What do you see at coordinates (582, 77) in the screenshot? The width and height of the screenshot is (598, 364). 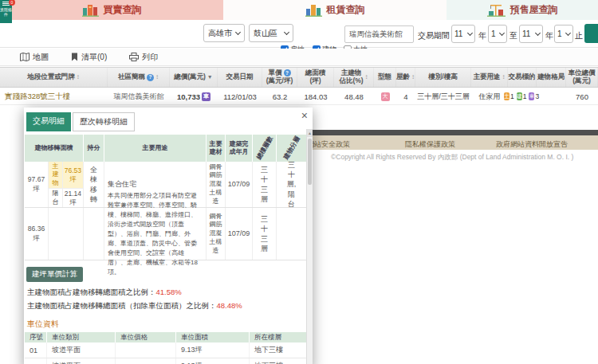 I see `col-parking-price: 車位總價(萬元)` at bounding box center [582, 77].